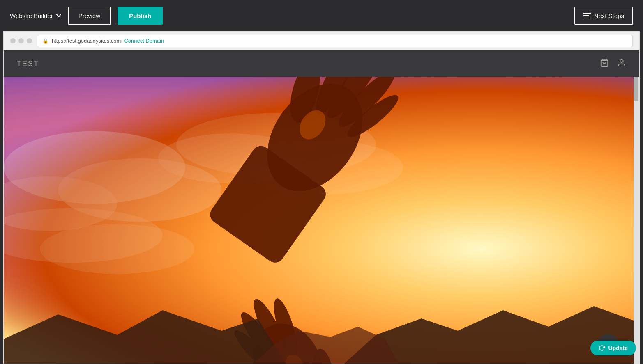 The height and width of the screenshot is (364, 643). I want to click on scrollbar-thumb, so click(636, 89).